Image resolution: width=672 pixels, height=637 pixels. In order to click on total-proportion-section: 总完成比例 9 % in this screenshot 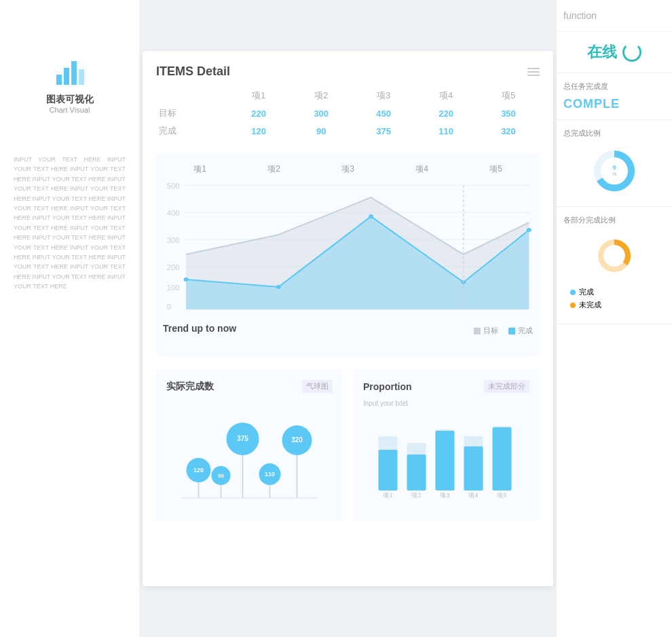, I will do `click(614, 163)`.